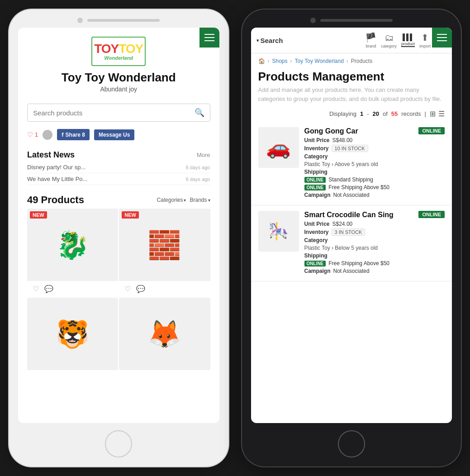  What do you see at coordinates (30, 135) in the screenshot?
I see `heart-icon: ♡` at bounding box center [30, 135].